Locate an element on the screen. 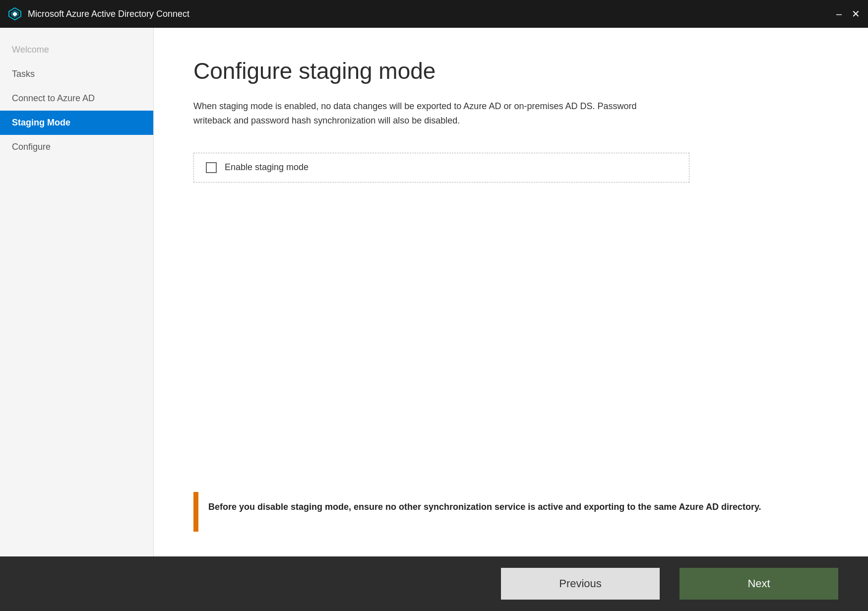 Image resolution: width=868 pixels, height=611 pixels. warning-box: Before you disable staging mode, ensure … is located at coordinates (511, 512).